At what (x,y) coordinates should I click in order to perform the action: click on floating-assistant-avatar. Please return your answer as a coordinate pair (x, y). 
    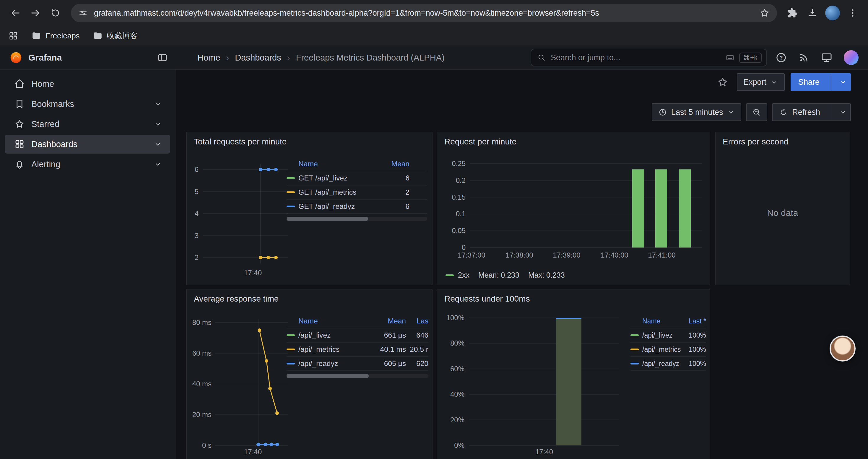
    Looking at the image, I should click on (842, 349).